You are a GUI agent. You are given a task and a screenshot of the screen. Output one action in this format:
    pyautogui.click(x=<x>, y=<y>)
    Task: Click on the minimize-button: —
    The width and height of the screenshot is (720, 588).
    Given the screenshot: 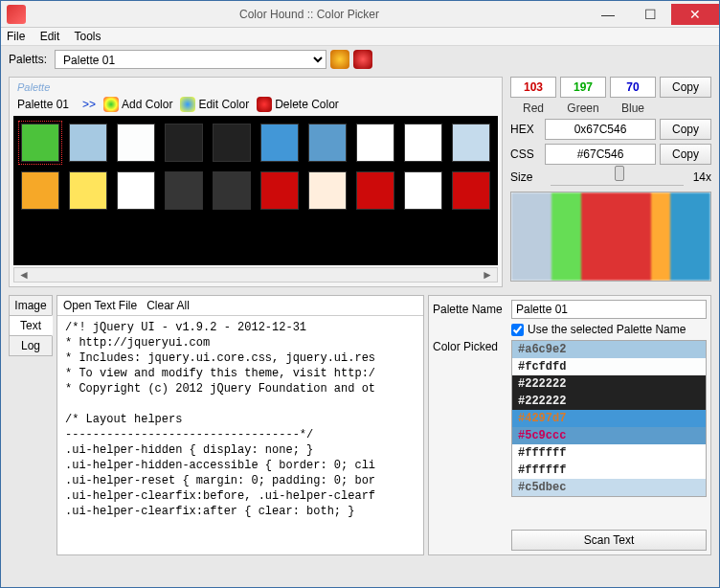 What is the action you would take?
    pyautogui.click(x=608, y=14)
    